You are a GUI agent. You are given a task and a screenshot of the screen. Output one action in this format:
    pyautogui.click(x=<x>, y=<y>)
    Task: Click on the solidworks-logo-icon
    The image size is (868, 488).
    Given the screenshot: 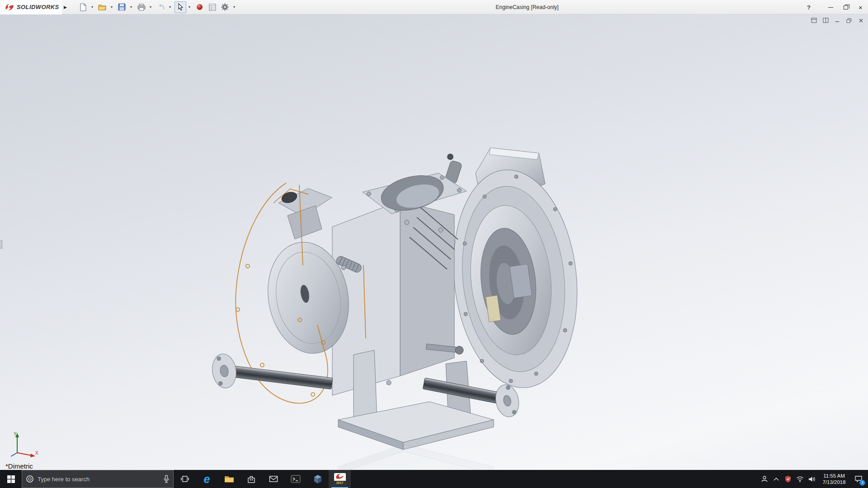 What is the action you would take?
    pyautogui.click(x=9, y=7)
    